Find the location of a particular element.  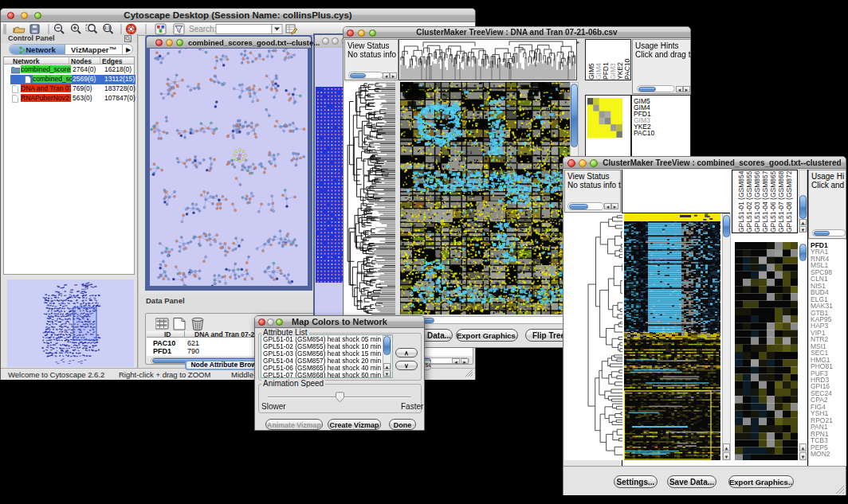

svg-text: GPL51-07 (GSM868) is located at coordinates (781, 201).